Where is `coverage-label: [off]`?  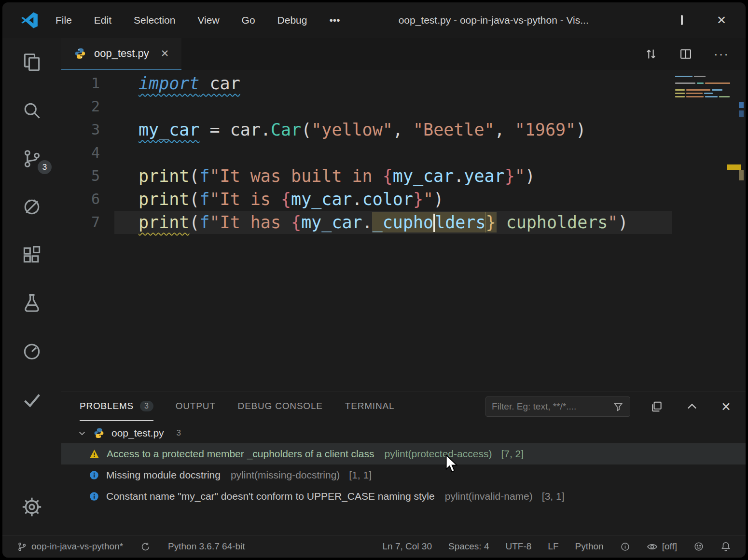 coverage-label: [off] is located at coordinates (670, 546).